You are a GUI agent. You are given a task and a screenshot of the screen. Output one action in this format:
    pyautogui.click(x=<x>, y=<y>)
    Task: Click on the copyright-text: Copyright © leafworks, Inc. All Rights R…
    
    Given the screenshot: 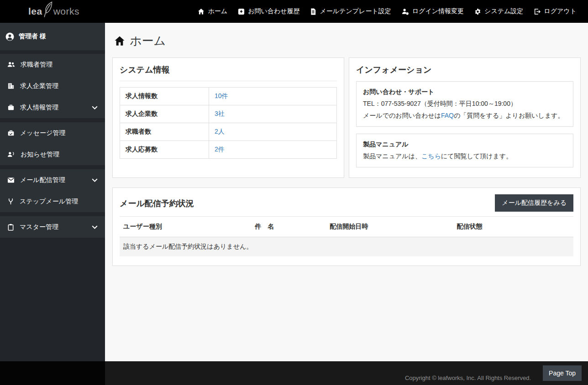 What is the action you would take?
    pyautogui.click(x=468, y=378)
    